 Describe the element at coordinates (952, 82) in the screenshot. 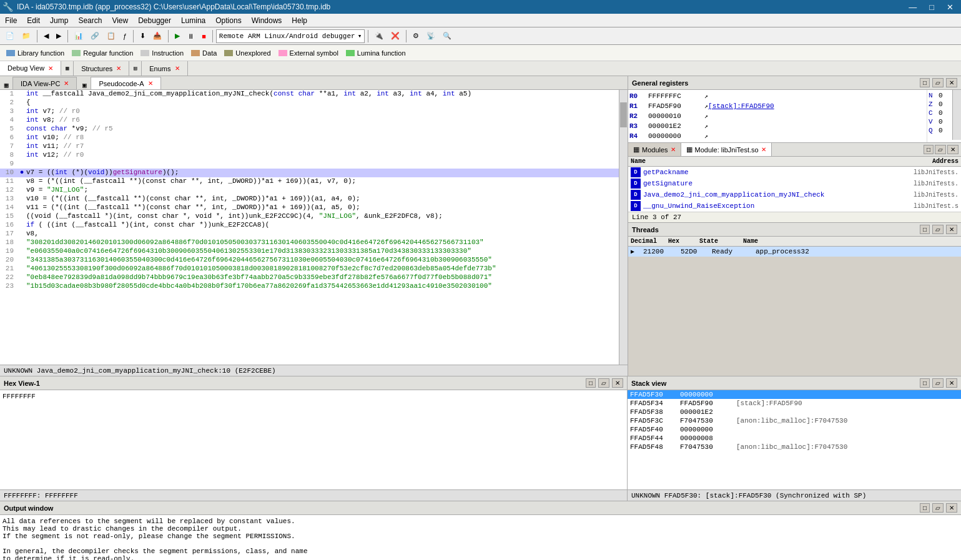

I see `reg-close-btn: ✕` at that location.